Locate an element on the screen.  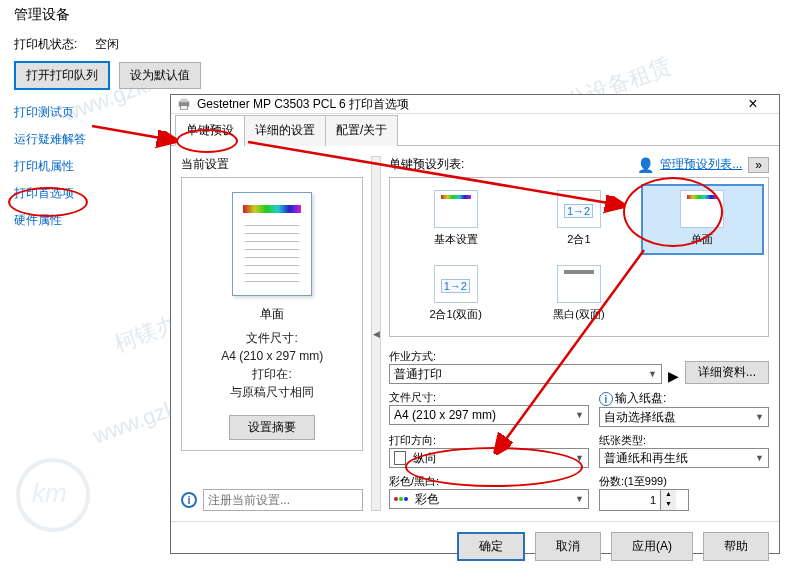
register-input is located at coordinates (283, 500).